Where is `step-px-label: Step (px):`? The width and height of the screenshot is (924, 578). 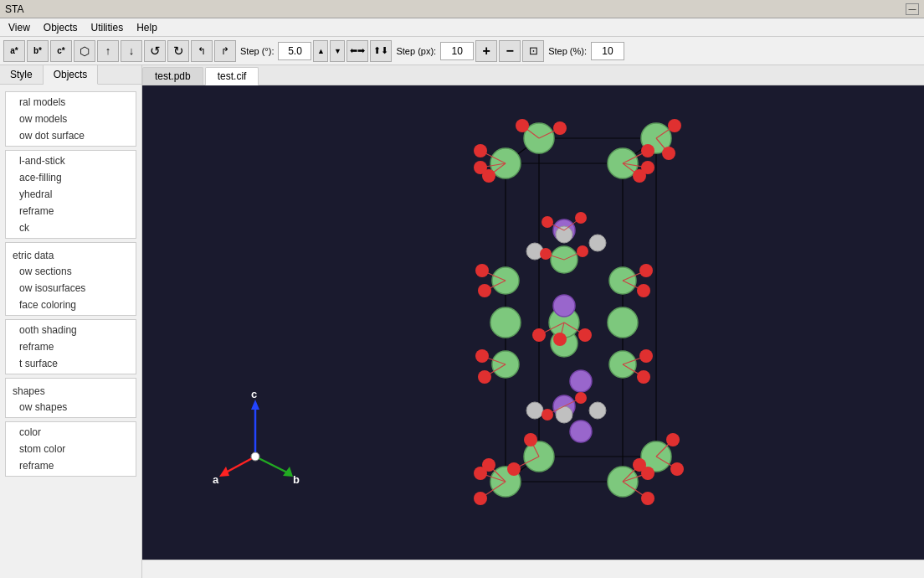
step-px-label: Step (px): is located at coordinates (416, 51).